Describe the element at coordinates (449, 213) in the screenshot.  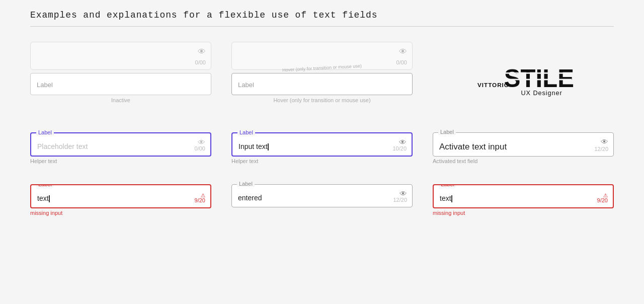
I see `error-msg-2: missing input` at that location.